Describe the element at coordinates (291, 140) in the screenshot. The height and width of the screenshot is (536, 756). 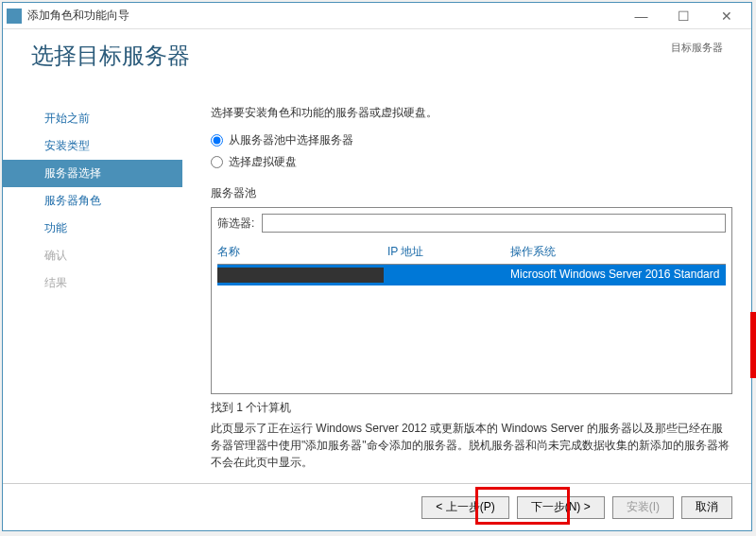
I see `radio-from-pool-label: 从服务器池中选择服务器` at that location.